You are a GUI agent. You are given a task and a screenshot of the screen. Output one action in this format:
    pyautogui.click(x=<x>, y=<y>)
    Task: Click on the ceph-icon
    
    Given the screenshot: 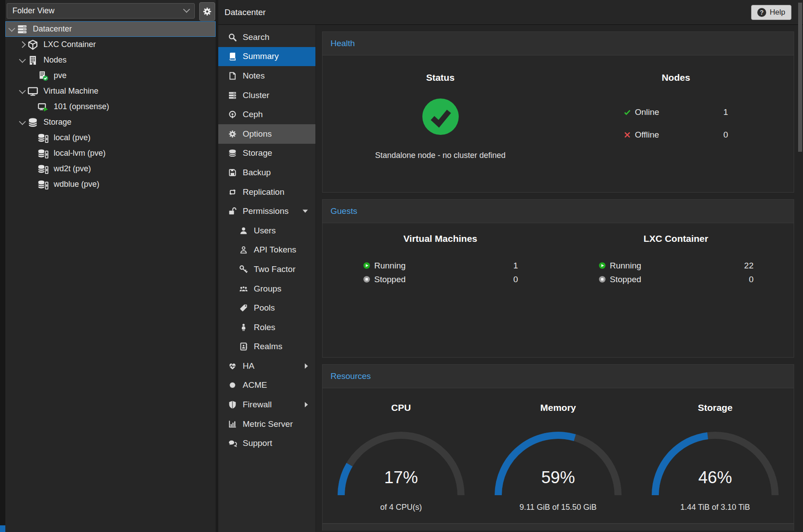 What is the action you would take?
    pyautogui.click(x=232, y=114)
    